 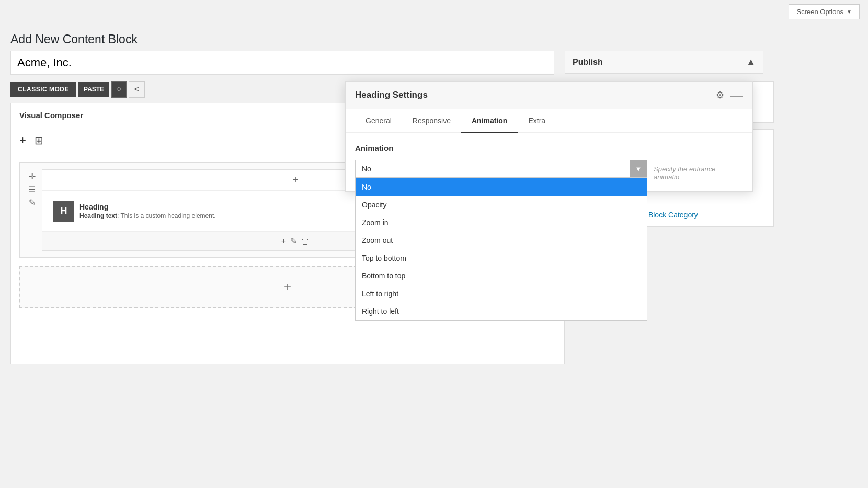 What do you see at coordinates (549, 136) in the screenshot?
I see `heading-settings-modal: Heading Settings ⚙ — GeneralResponsiveAn…` at bounding box center [549, 136].